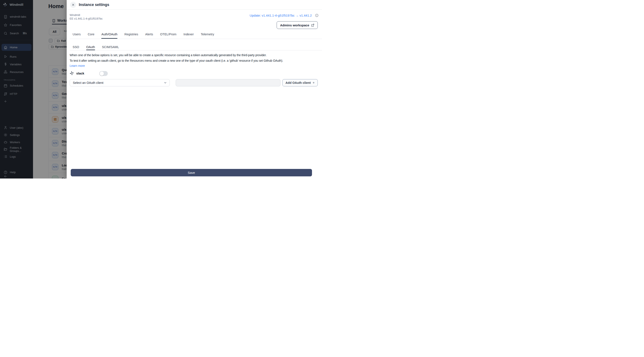 The width and height of the screenshot is (644, 357). Describe the element at coordinates (196, 46) in the screenshot. I see `auth-subtabs: SSO OAuth SCIM/SAML` at that location.